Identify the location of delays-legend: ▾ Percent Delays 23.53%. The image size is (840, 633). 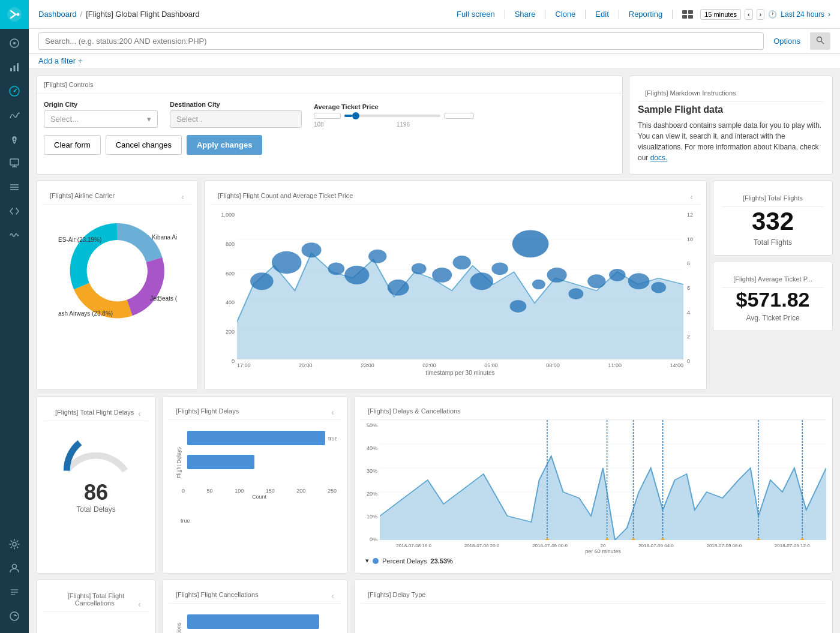
(593, 560).